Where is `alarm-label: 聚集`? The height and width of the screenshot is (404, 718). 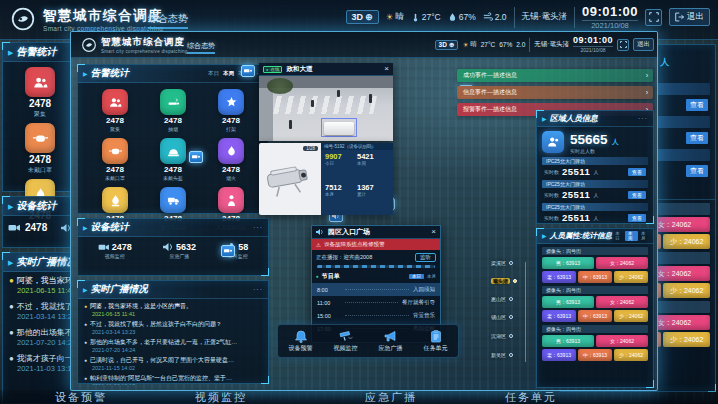
alarm-label: 聚集 is located at coordinates (40, 114).